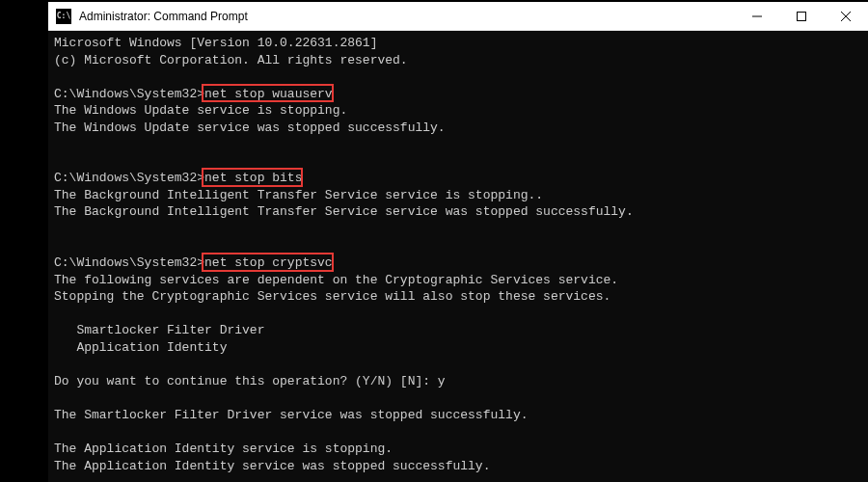 The image size is (868, 482). I want to click on output-line: The Windows Update service is stopping., so click(458, 111).